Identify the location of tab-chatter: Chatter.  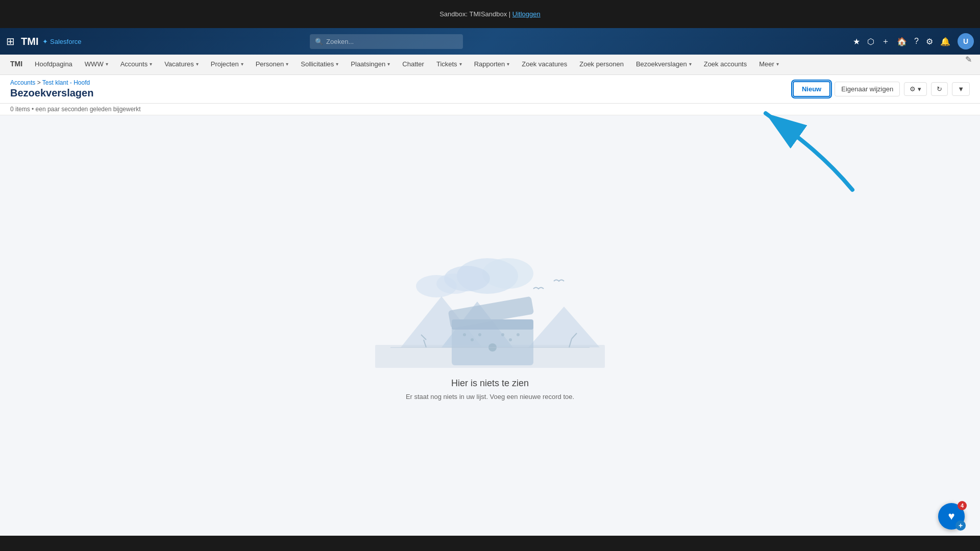
(413, 64).